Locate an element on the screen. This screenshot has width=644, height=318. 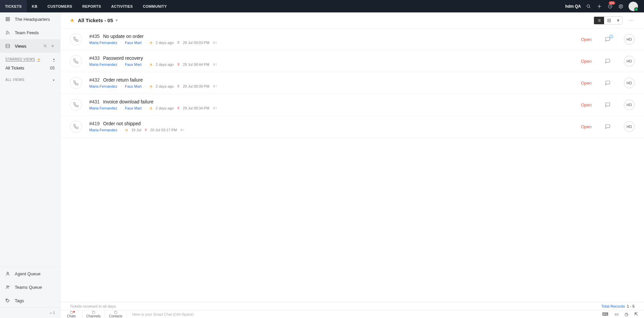
topnav-tickets: TICKETS is located at coordinates (13, 6).